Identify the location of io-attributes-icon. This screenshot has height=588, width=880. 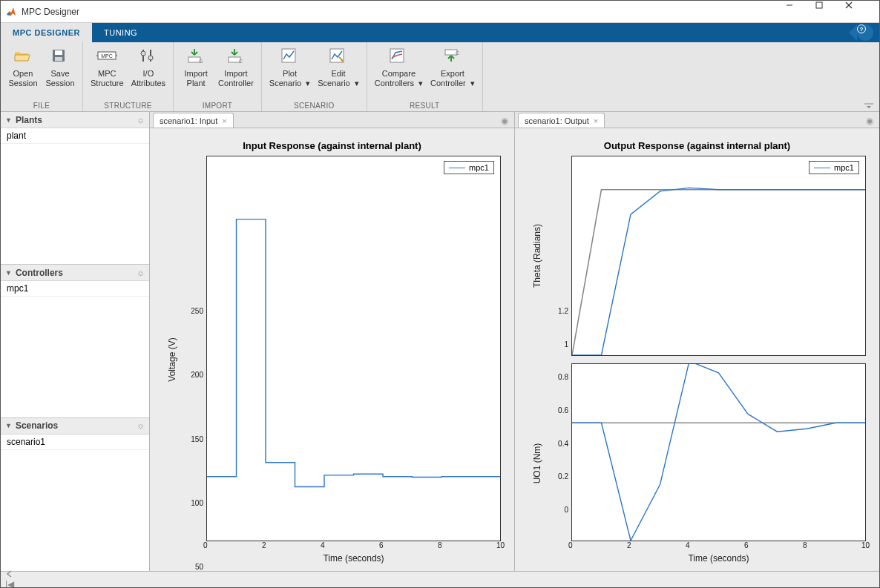
(148, 57).